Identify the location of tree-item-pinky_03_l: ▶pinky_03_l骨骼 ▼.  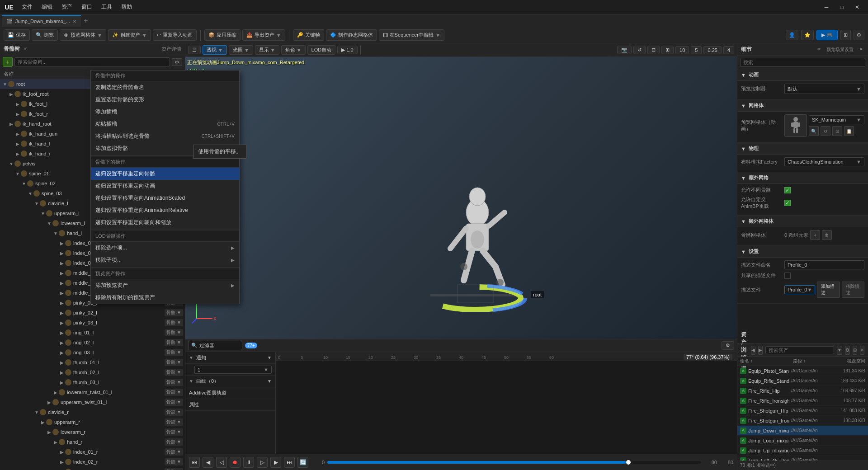
(92, 323).